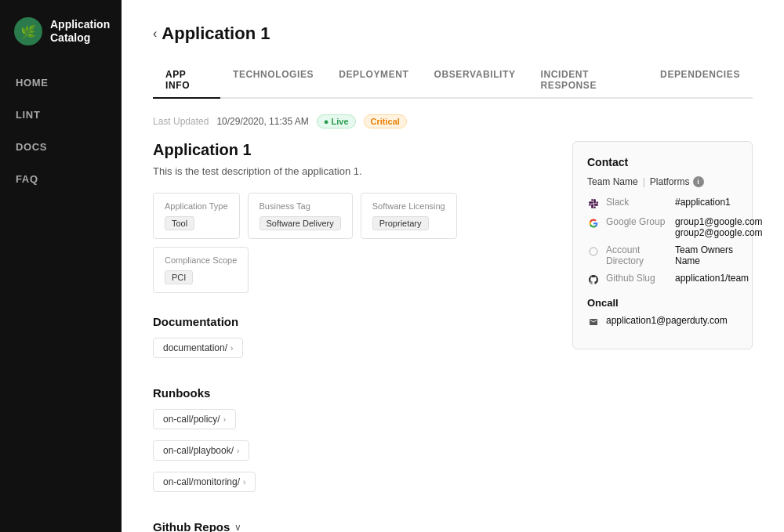 The image size is (784, 532). What do you see at coordinates (61, 179) in the screenshot?
I see `sidebar-item-faq: FAQ` at bounding box center [61, 179].